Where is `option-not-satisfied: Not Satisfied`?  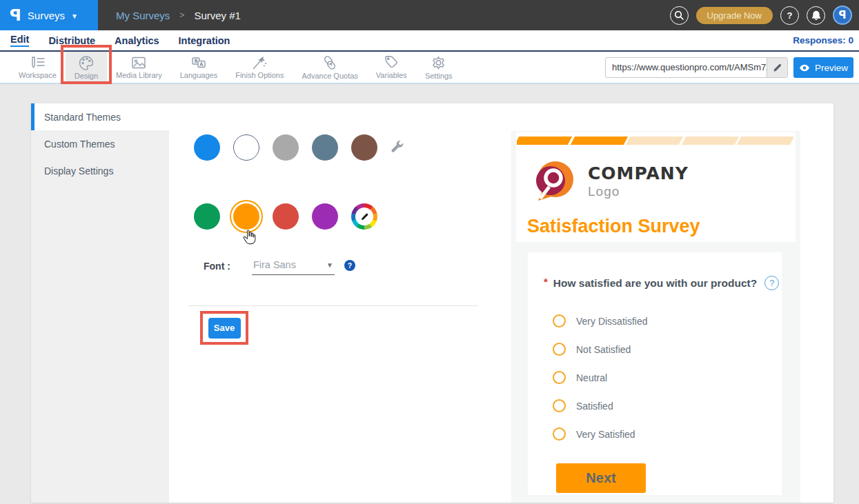
option-not-satisfied: Not Satisfied is located at coordinates (667, 349).